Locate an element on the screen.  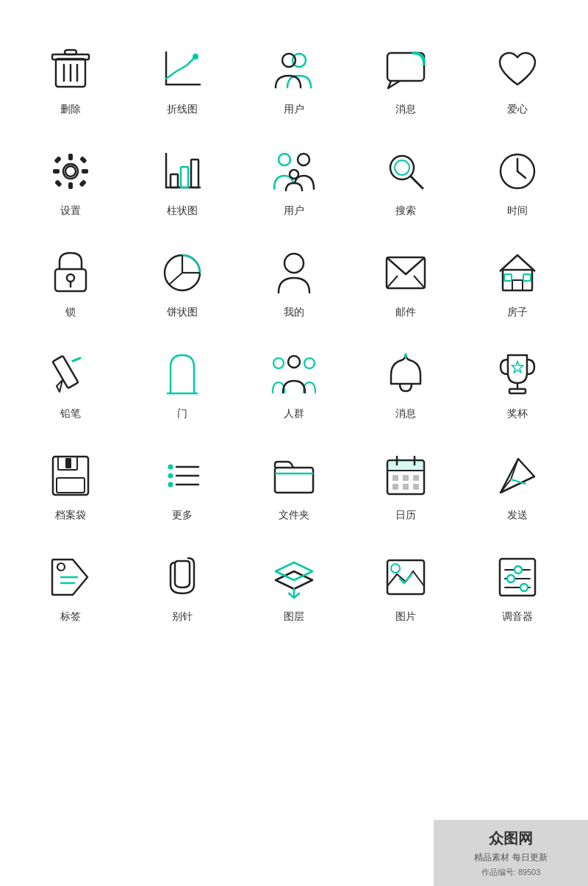
icon-item-folder: 文件夹 is located at coordinates (294, 486).